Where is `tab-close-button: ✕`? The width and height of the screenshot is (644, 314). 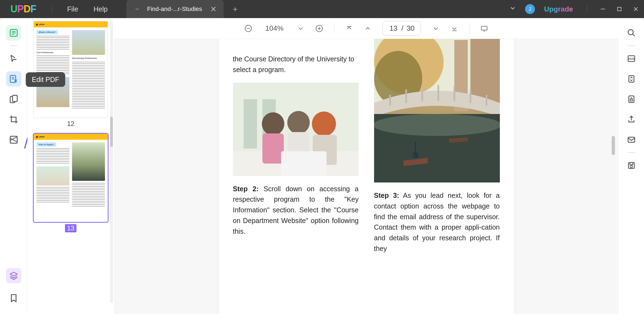 tab-close-button: ✕ is located at coordinates (213, 9).